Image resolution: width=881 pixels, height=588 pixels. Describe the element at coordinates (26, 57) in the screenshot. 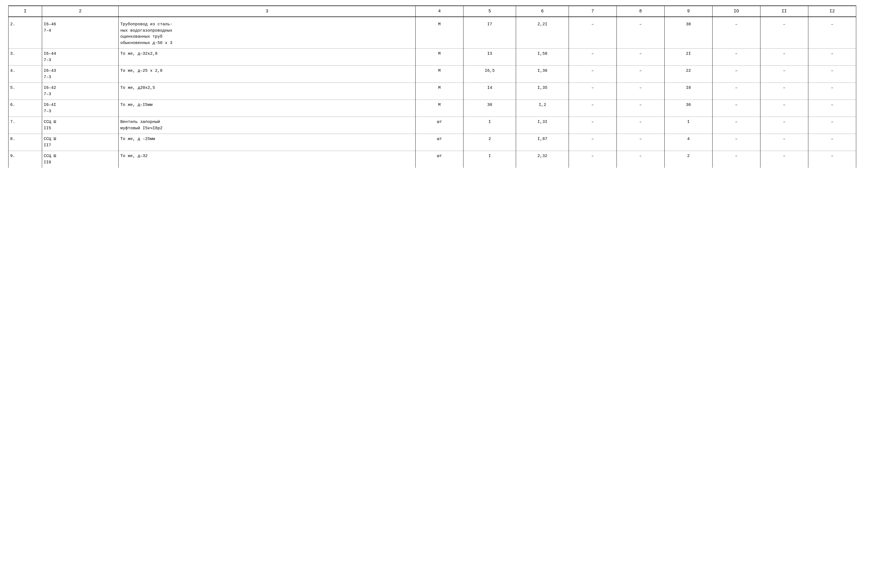

I see `cell-num: 3.` at that location.